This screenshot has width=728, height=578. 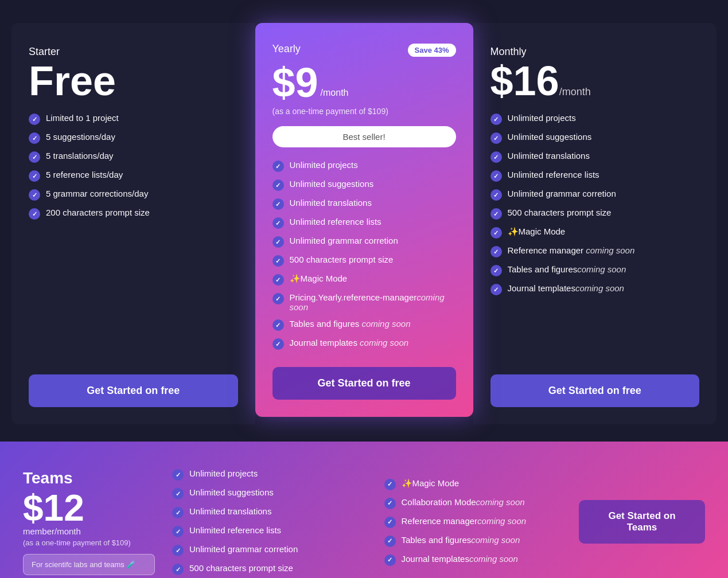 What do you see at coordinates (595, 271) in the screenshot?
I see `list-item: Tables and figurescoming soon` at bounding box center [595, 271].